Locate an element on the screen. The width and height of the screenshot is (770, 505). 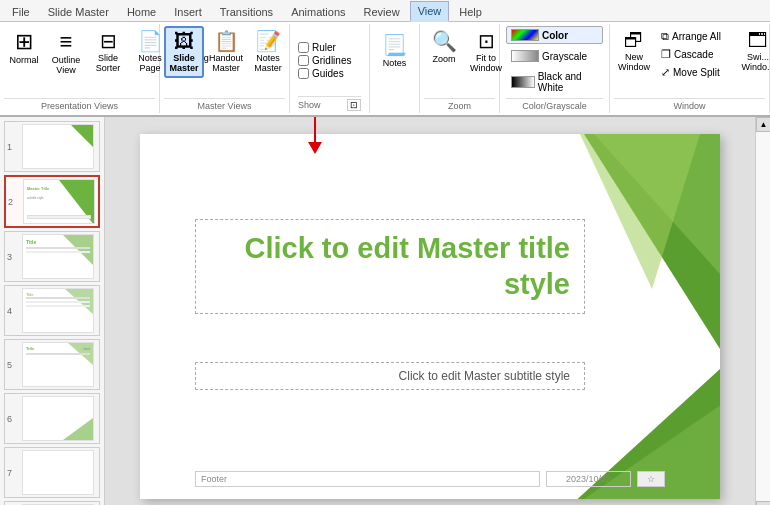
slide-master-label: SlideMaster is located at coordinates (184, 64).